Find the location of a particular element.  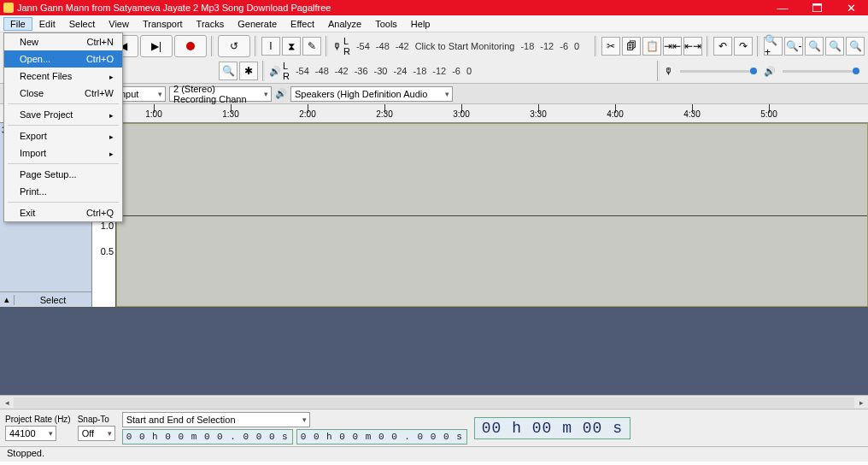

record-channels-select: 2 (Stereo) Recording Chann is located at coordinates (220, 94).